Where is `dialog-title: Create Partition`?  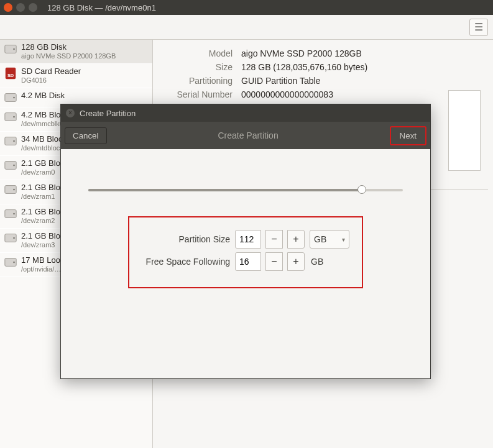 dialog-title: Create Partition is located at coordinates (249, 135).